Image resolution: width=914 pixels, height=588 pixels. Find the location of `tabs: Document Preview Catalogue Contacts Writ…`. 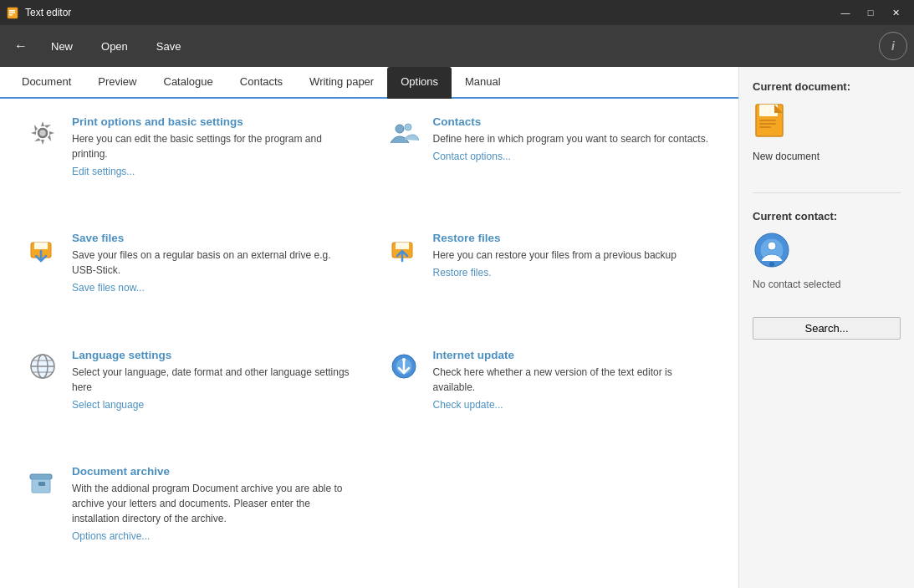

tabs: Document Preview Catalogue Contacts Writ… is located at coordinates (370, 83).